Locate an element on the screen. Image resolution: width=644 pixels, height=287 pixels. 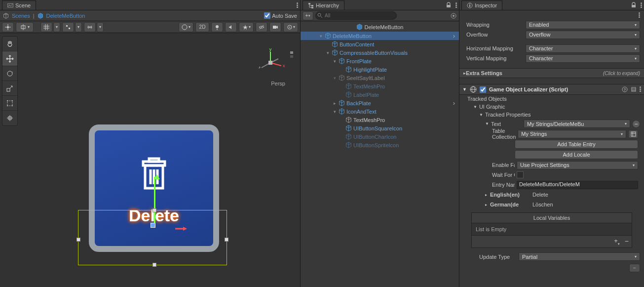
audio-button is located at coordinates (231, 27).